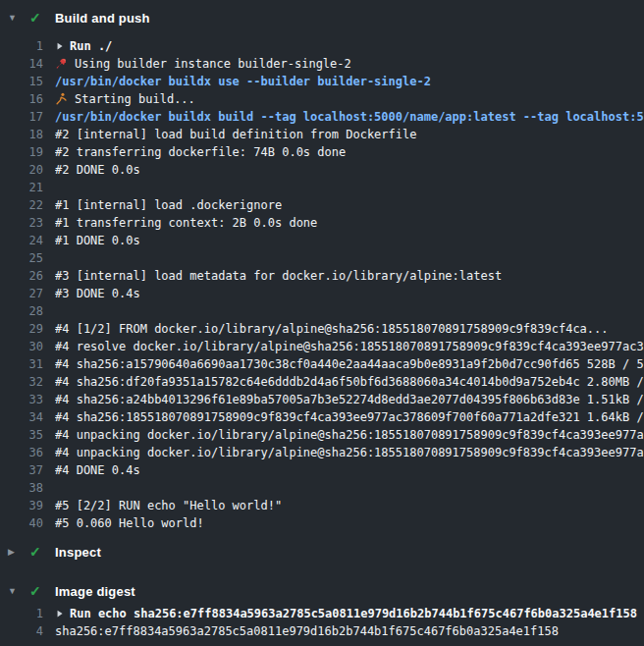 The width and height of the screenshot is (644, 646). I want to click on line-number: 15, so click(22, 81).